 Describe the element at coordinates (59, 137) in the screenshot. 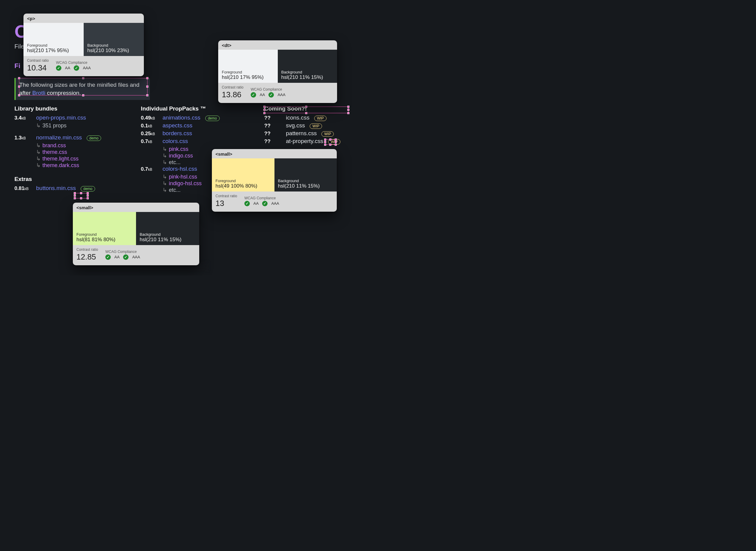

I see `normalize-link: normalize.min.css` at that location.